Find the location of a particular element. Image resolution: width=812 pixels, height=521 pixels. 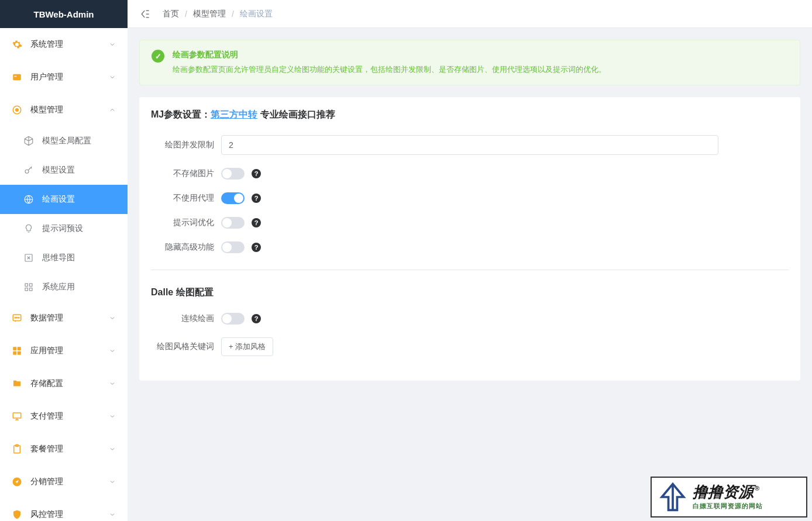

bulb-icon is located at coordinates (29, 229).